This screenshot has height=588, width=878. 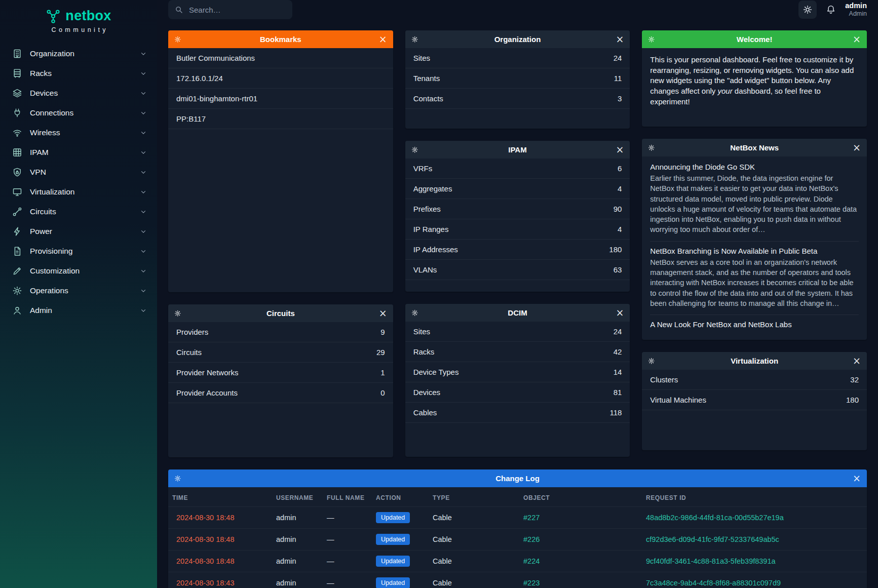 What do you see at coordinates (81, 310) in the screenshot?
I see `sidebar-item-label: Admin` at bounding box center [81, 310].